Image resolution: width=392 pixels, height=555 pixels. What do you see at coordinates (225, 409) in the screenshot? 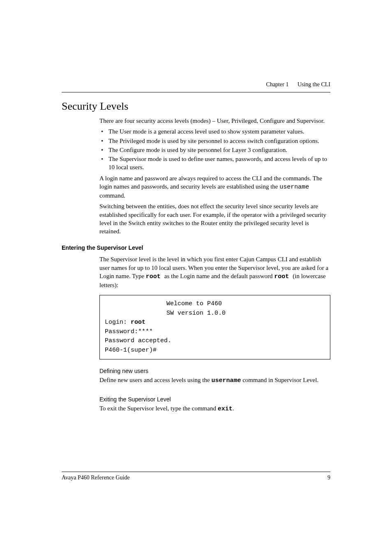
I see `inline-command: exit` at bounding box center [225, 409].